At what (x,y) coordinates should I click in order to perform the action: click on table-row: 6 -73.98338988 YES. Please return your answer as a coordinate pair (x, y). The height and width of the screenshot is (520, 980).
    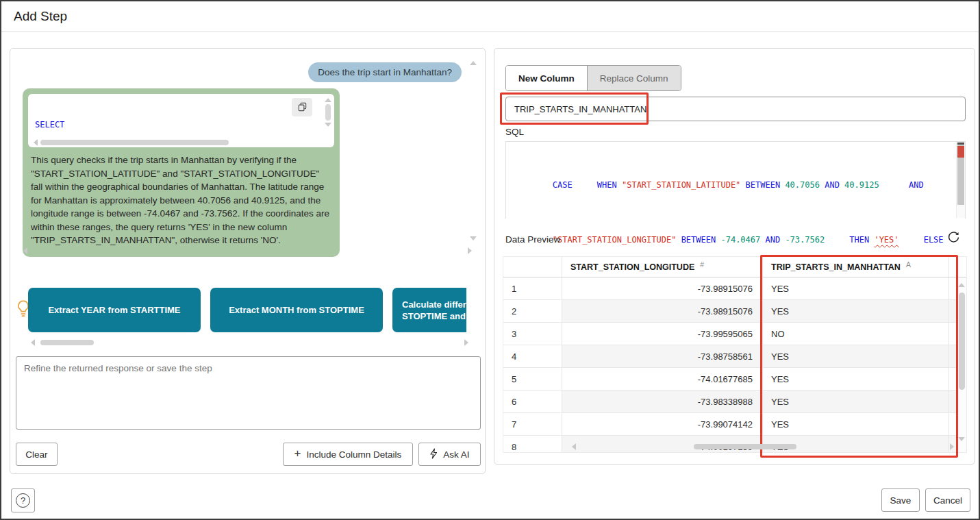
    Looking at the image, I should click on (735, 401).